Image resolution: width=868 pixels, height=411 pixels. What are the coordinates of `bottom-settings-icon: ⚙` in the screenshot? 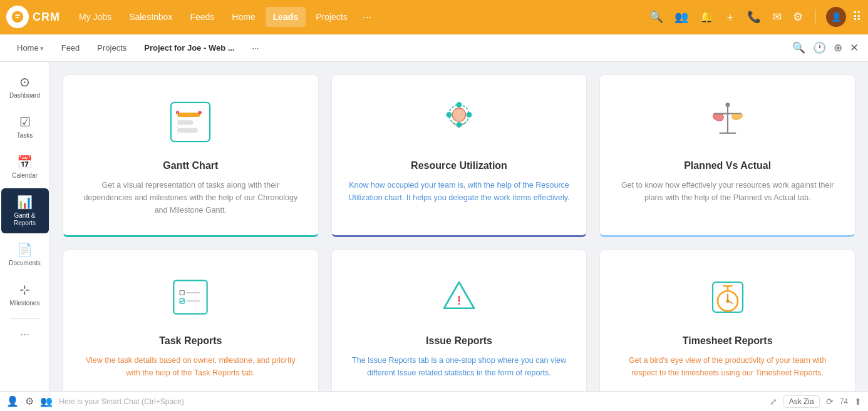 It's located at (29, 402).